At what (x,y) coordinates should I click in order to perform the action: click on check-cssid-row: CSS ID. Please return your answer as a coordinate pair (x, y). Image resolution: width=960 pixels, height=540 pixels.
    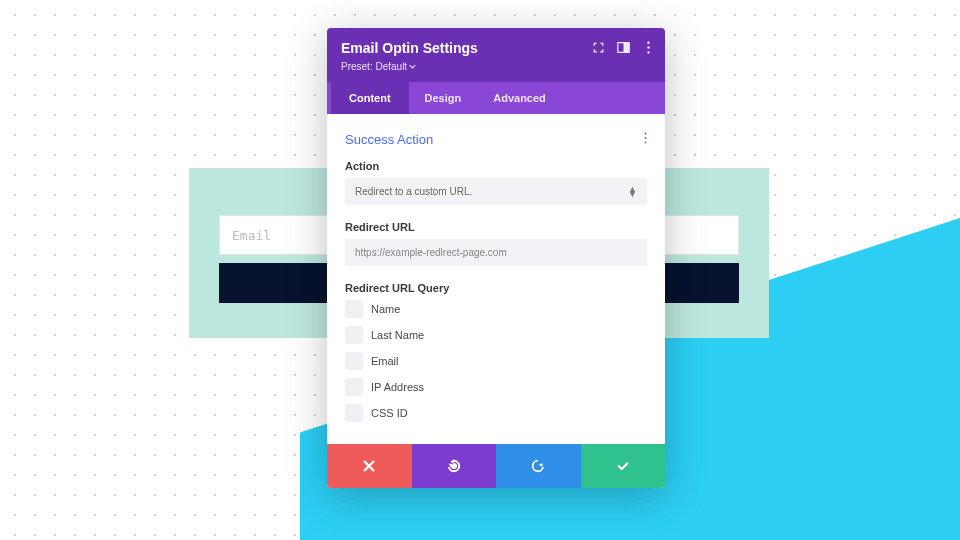
    Looking at the image, I should click on (496, 413).